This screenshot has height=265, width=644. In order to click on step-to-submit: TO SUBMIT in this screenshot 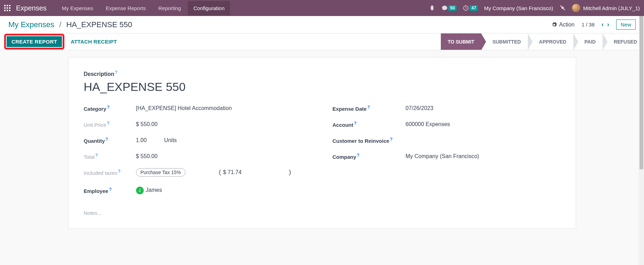, I will do `click(461, 42)`.